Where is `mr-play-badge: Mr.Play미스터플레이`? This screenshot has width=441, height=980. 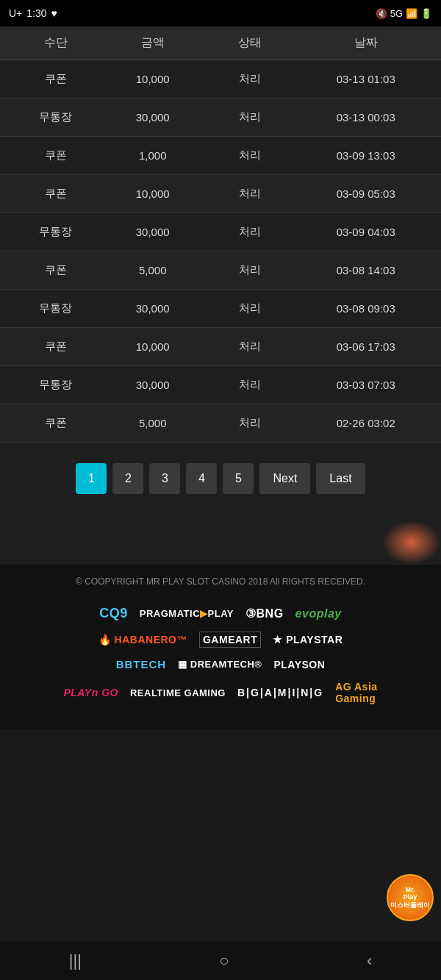
mr-play-badge: Mr.Play미스터플레이 is located at coordinates (410, 898).